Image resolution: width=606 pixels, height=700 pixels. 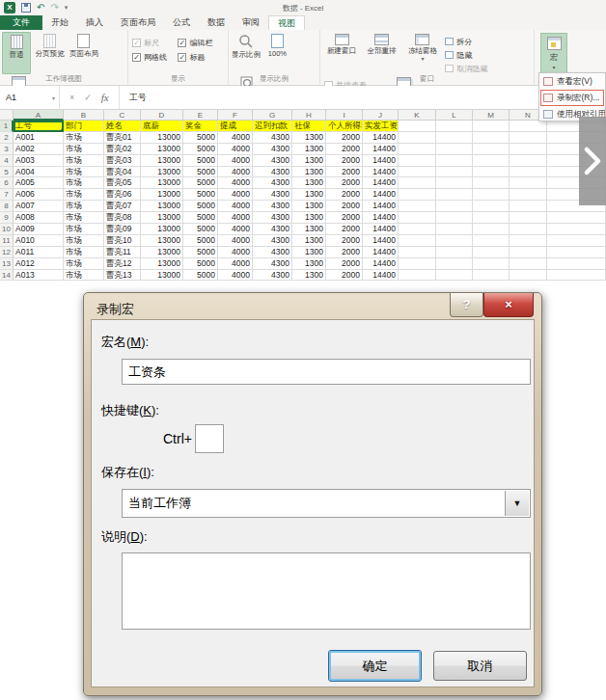 I want to click on cell-G6: 4300, so click(x=272, y=183).